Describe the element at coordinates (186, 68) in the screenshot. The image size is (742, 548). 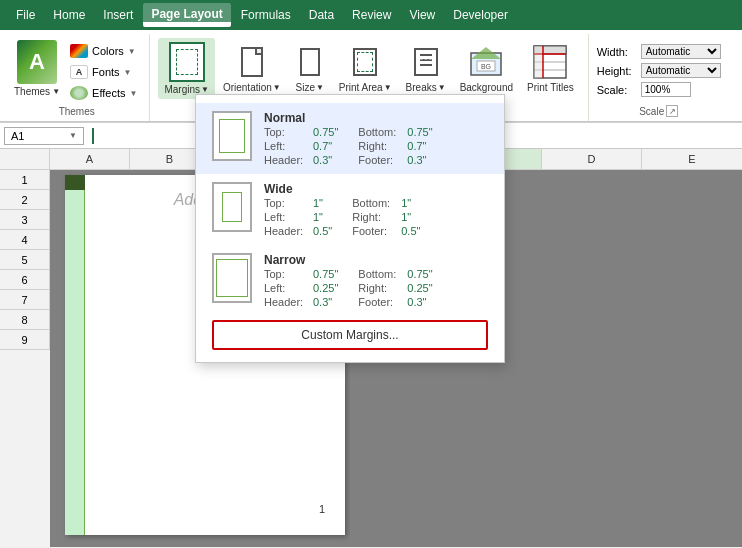
I see `margins-button: Margins ▼` at that location.